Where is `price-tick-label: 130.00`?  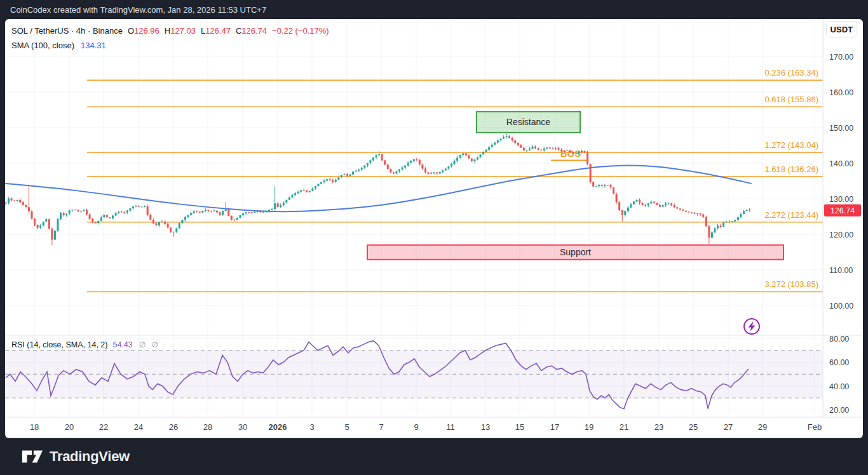
price-tick-label: 130.00 is located at coordinates (841, 199).